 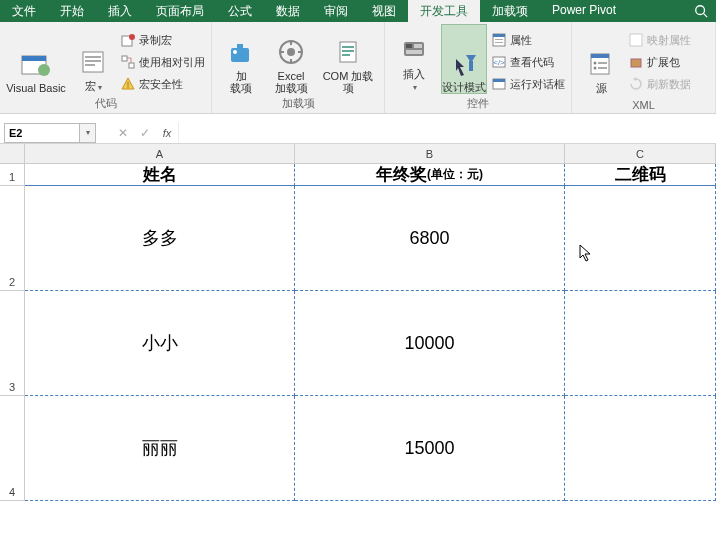 I want to click on properties-icon, so click(x=499, y=40).